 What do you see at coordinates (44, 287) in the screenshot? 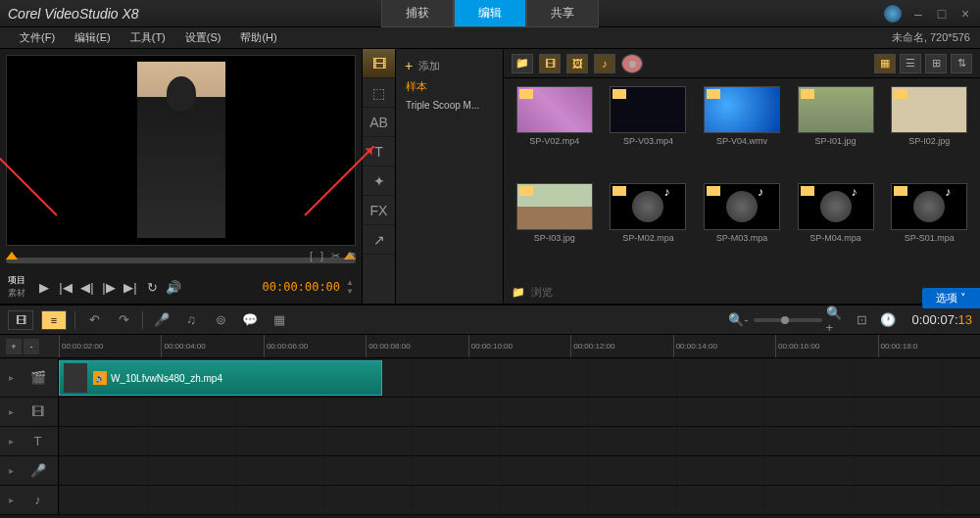
I see `play-button: ▶` at bounding box center [44, 287].